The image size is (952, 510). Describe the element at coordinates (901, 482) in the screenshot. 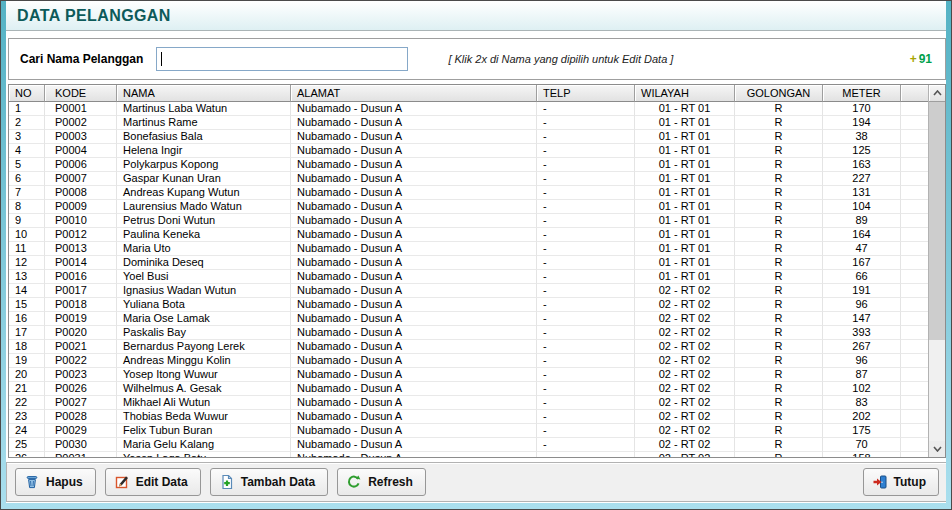

I see `tutup-button: Tutup` at that location.